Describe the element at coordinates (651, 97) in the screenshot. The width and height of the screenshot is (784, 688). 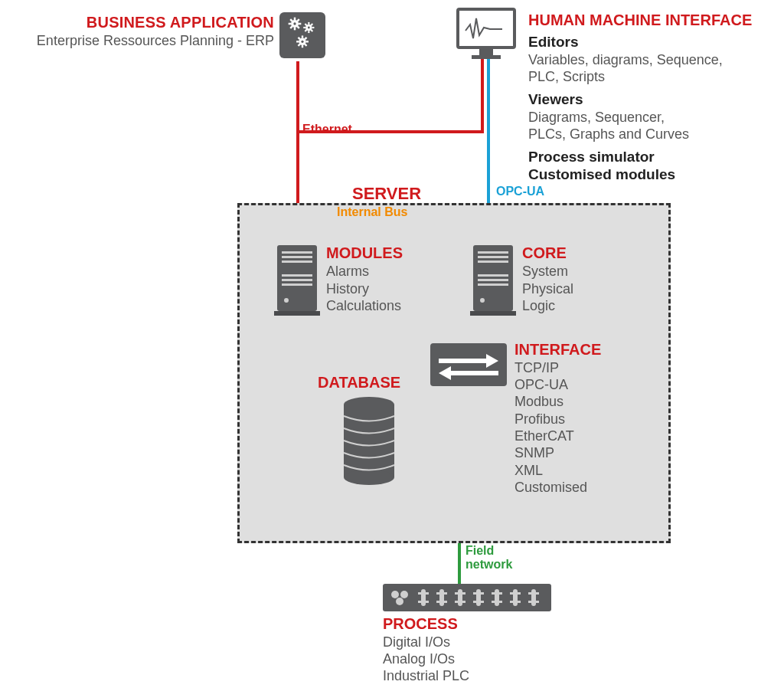
I see `hmi-block: HUMAN MACHINE INTERFACE Editors Variable…` at that location.